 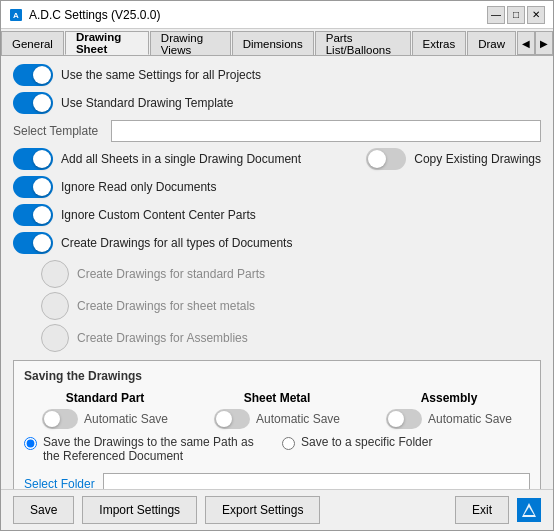 I want to click on select-template-input, so click(x=326, y=131).